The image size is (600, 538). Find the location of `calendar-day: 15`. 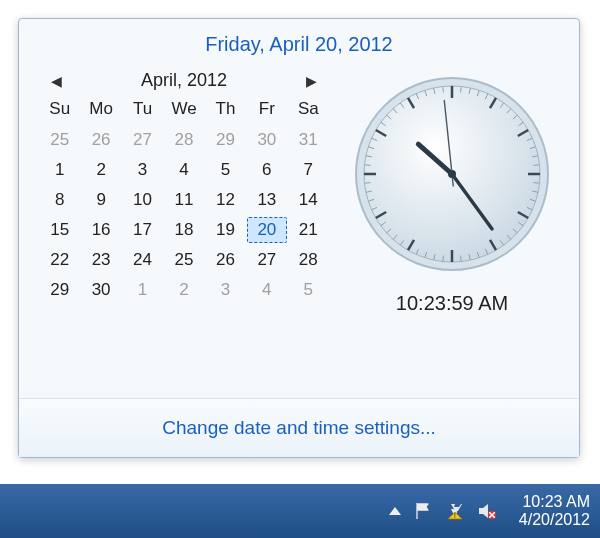

calendar-day: 15 is located at coordinates (60, 230).